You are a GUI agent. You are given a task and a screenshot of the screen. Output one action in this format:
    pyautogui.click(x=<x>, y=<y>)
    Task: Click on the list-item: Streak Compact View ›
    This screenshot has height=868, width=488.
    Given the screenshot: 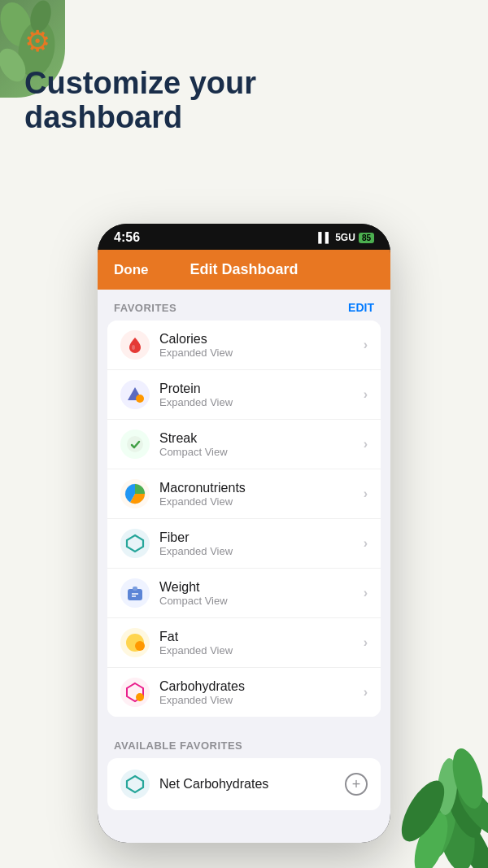 What is the action you would take?
    pyautogui.click(x=244, y=444)
    